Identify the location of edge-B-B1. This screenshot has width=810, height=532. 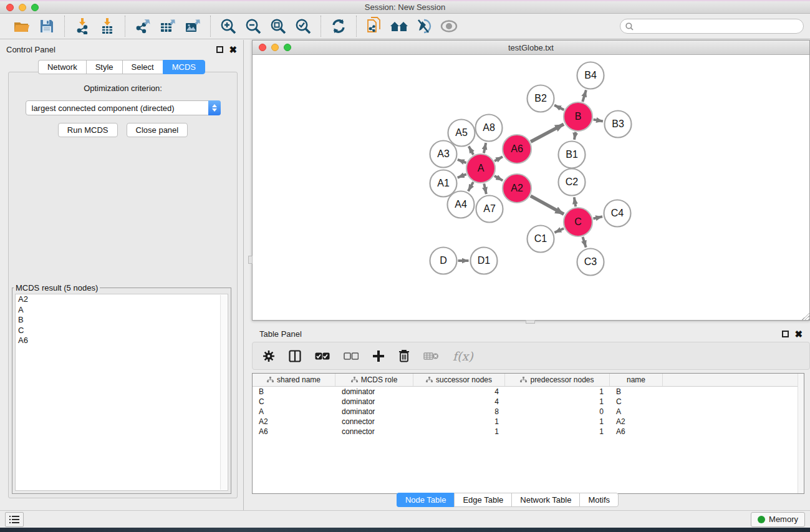
(575, 136).